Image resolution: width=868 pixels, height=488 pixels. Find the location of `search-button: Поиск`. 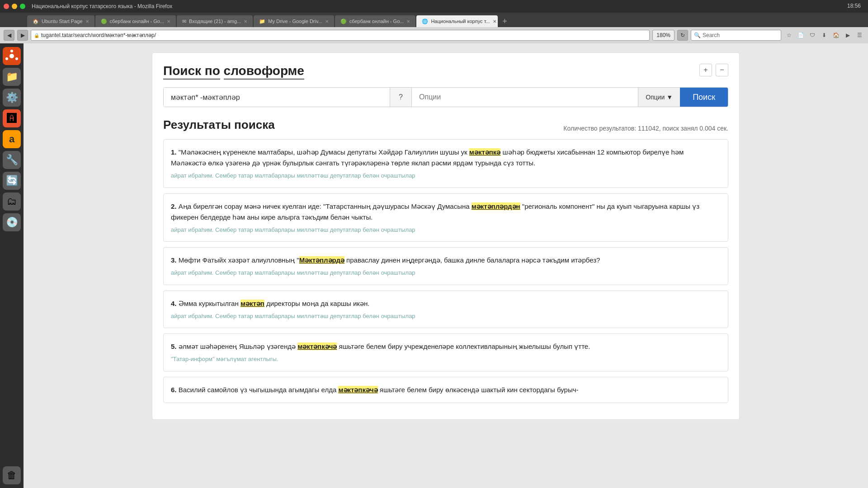

search-button: Поиск is located at coordinates (704, 97).